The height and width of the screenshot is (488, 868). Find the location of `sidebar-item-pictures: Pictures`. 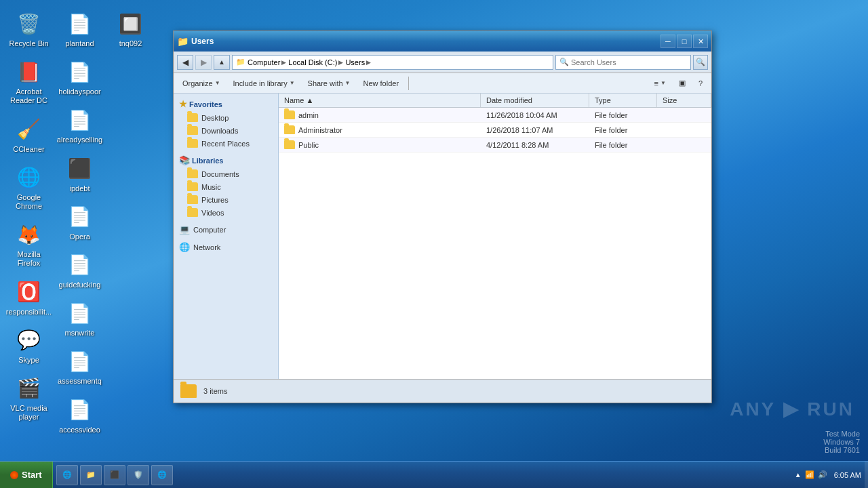

sidebar-item-pictures: Pictures is located at coordinates (226, 199).